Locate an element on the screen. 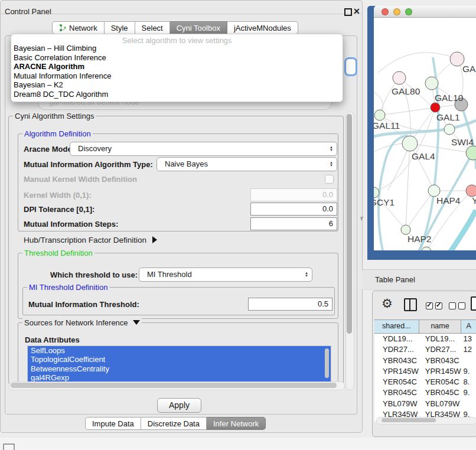 The height and width of the screenshot is (450, 476). network-node-gal80 is located at coordinates (399, 78).